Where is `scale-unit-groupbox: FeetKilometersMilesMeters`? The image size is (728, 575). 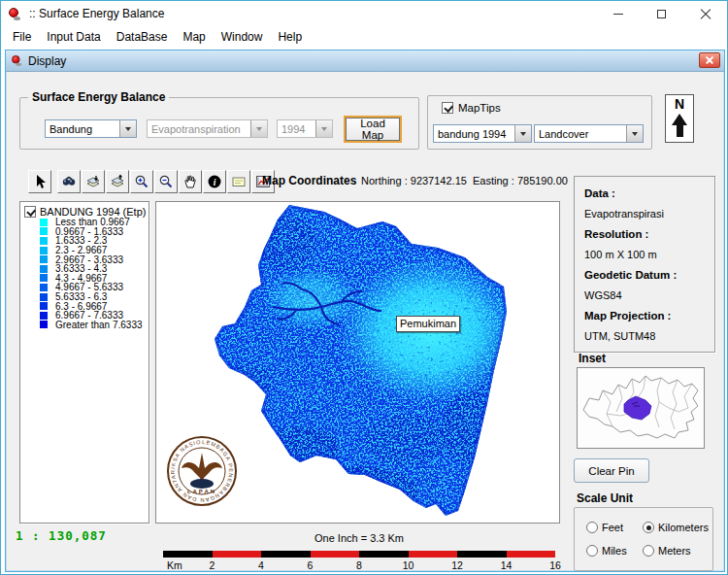
scale-unit-groupbox: FeetKilometersMilesMeters is located at coordinates (644, 539).